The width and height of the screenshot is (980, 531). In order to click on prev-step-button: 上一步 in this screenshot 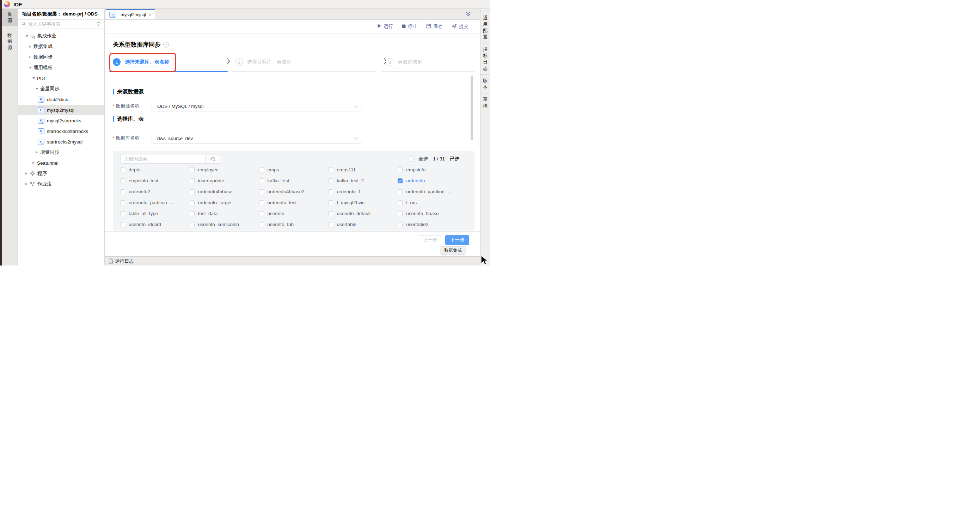, I will do `click(430, 240)`.